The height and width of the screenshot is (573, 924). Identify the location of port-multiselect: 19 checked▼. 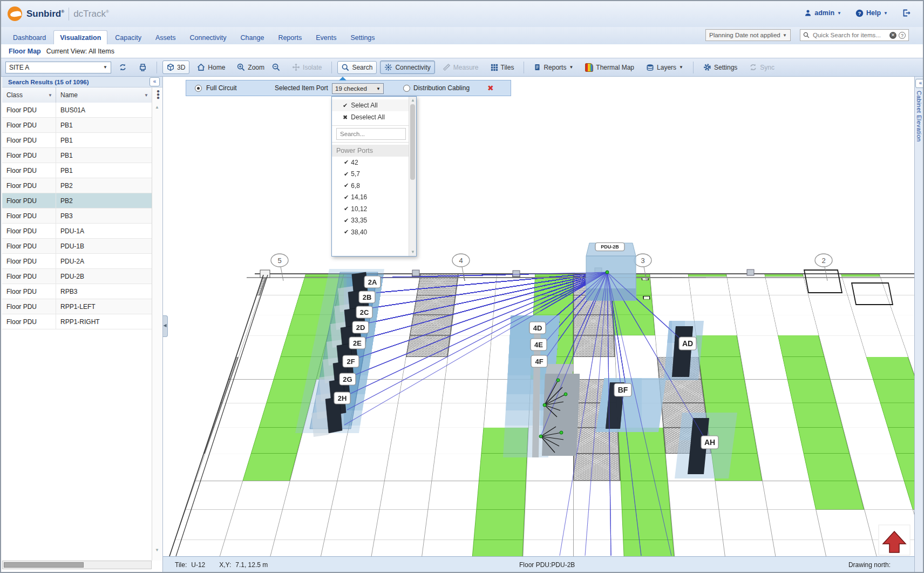
(358, 89).